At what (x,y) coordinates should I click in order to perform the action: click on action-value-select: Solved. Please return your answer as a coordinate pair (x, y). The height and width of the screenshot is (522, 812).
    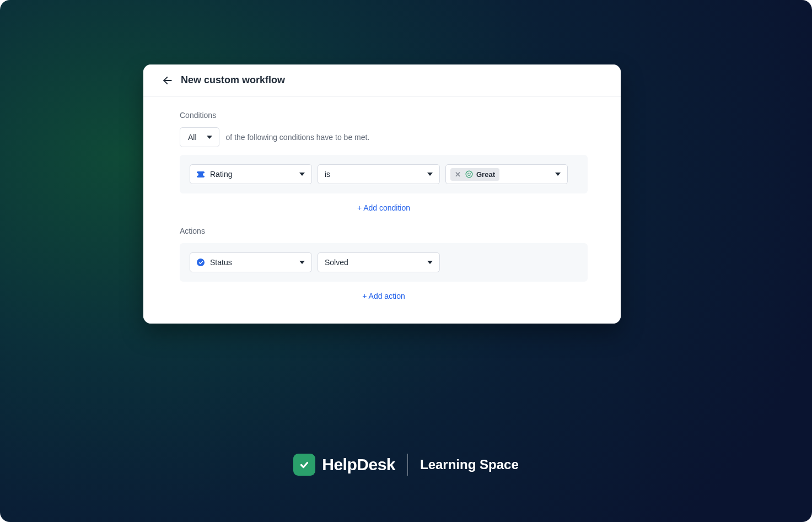
    Looking at the image, I should click on (379, 262).